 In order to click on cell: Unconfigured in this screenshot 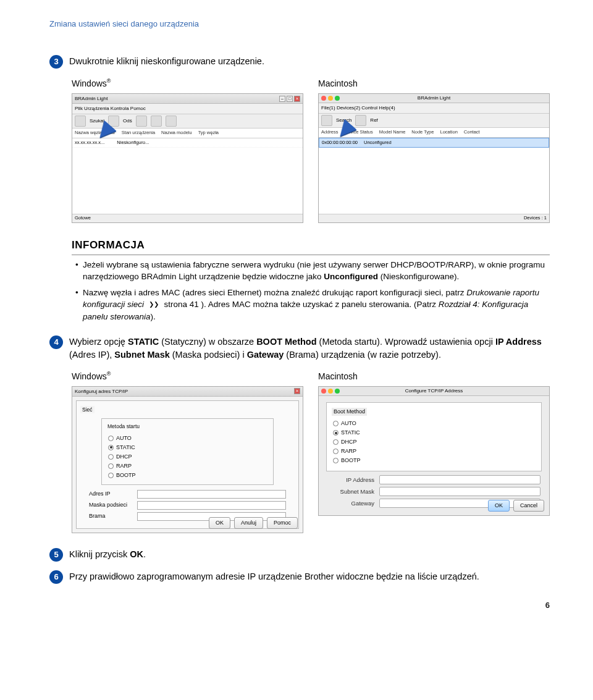, I will do `click(378, 143)`.